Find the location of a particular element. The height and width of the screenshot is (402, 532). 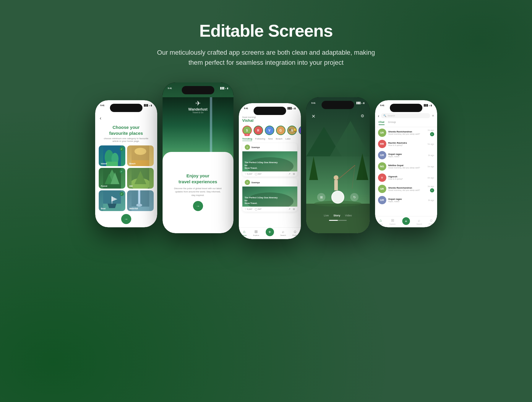

tab-following: Following is located at coordinates (260, 139).